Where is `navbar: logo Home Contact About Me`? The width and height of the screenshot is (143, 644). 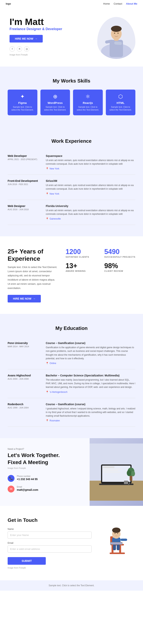 navbar: logo Home Contact About Me is located at coordinates (72, 4).